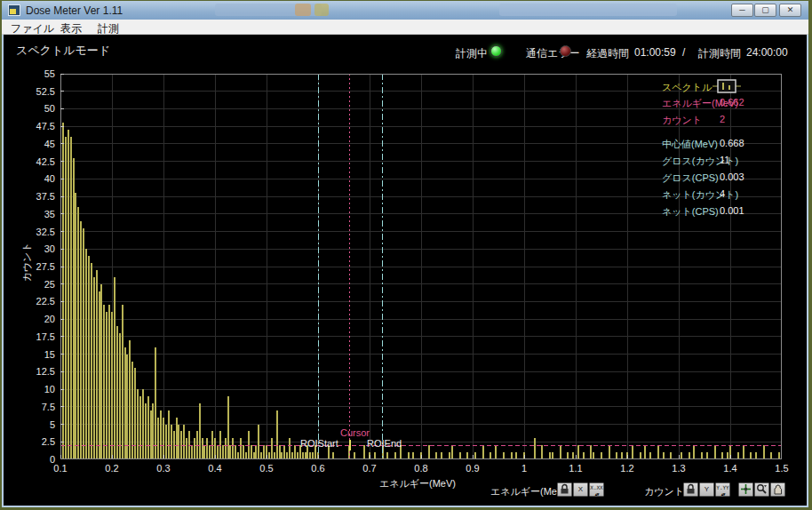 The width and height of the screenshot is (812, 510). Describe the element at coordinates (722, 119) in the screenshot. I see `readout-value: 2` at that location.